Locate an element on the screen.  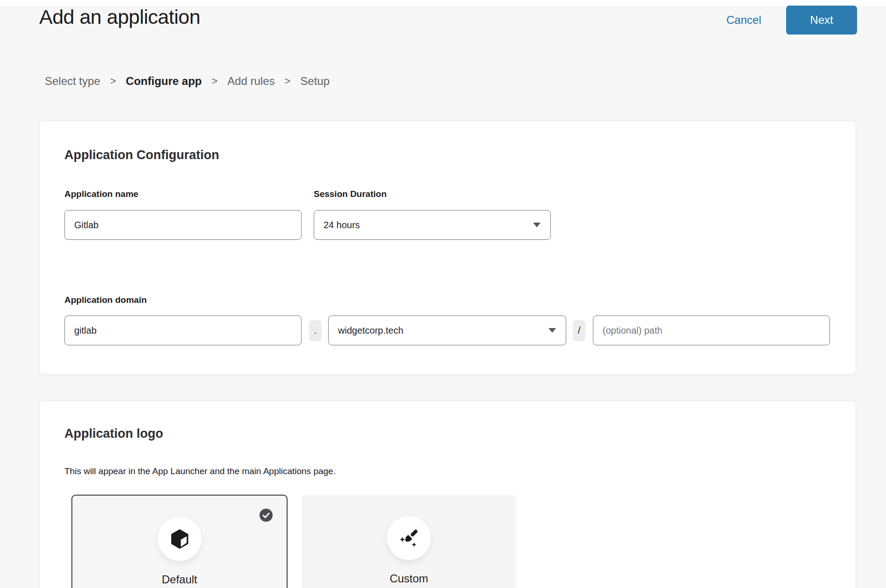
logo-option-custom-label: Custom is located at coordinates (409, 579).